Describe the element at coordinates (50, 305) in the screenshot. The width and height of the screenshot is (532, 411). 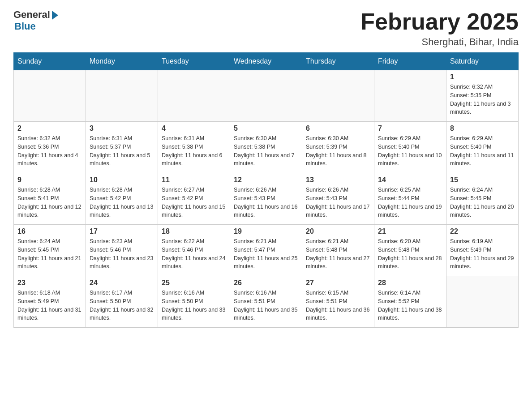
I see `day-info-text: Sunrise: 6:18 AM Sunset: 5:49 PM Dayligh…` at that location.